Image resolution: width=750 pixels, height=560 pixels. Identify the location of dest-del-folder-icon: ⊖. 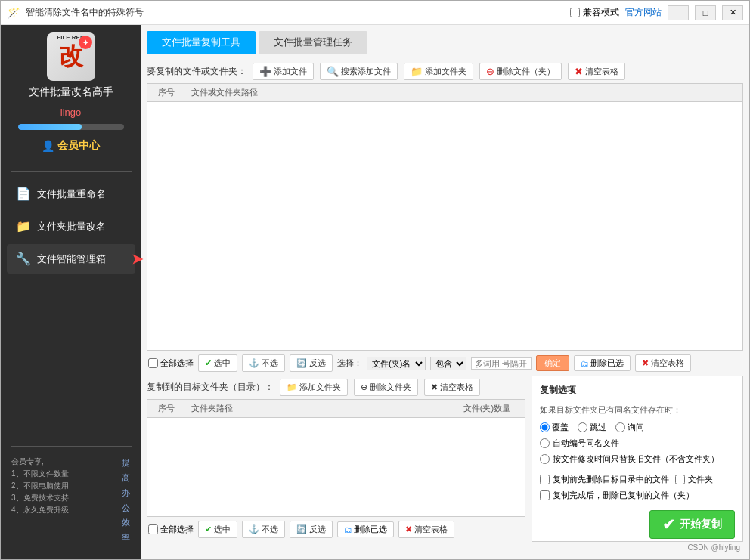
(364, 387).